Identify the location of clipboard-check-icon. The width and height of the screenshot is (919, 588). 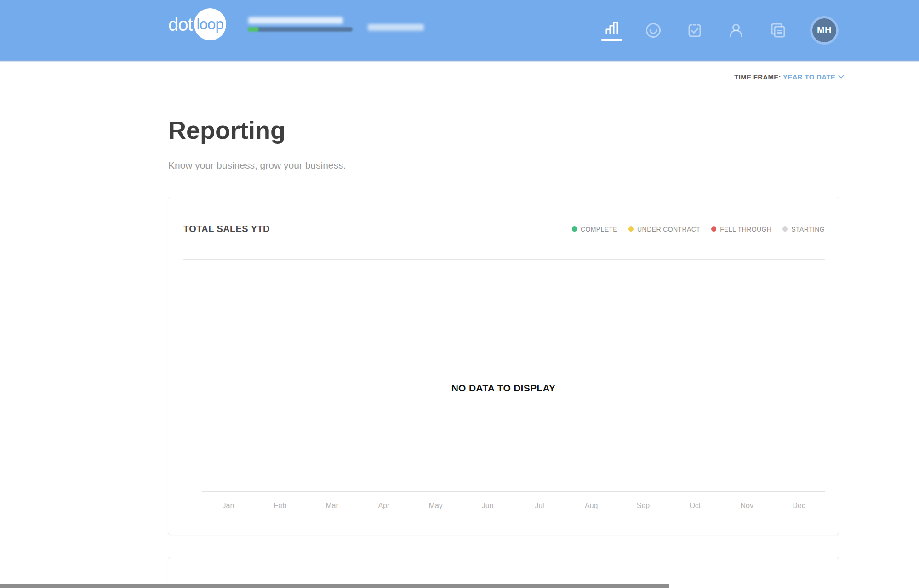
(695, 30).